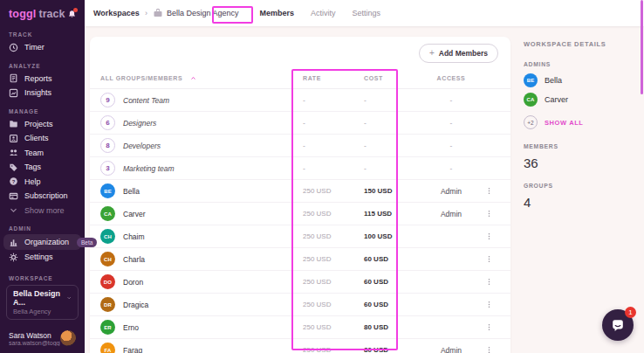  What do you see at coordinates (300, 123) in the screenshot?
I see `table-row-group-designers: 6 Designers - - -` at bounding box center [300, 123].